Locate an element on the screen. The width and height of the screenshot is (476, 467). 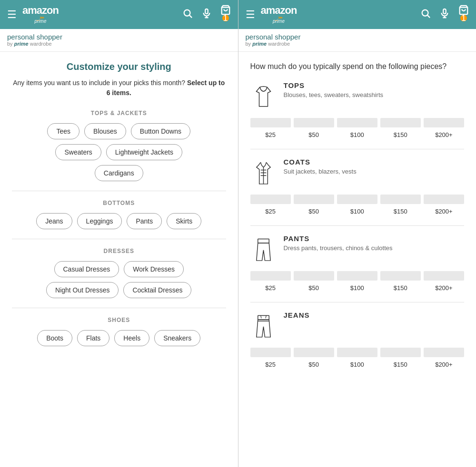
right-search-icon is located at coordinates (426, 14).